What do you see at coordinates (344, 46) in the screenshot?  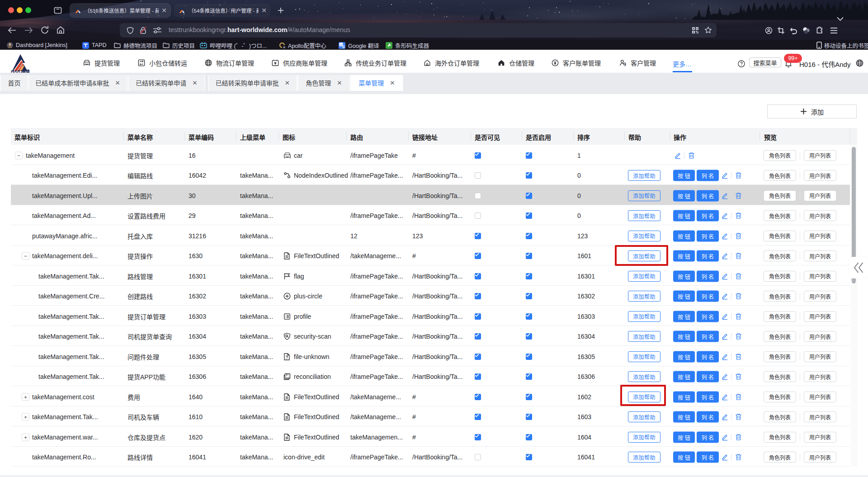 I see `svg-text: 译` at bounding box center [344, 46].